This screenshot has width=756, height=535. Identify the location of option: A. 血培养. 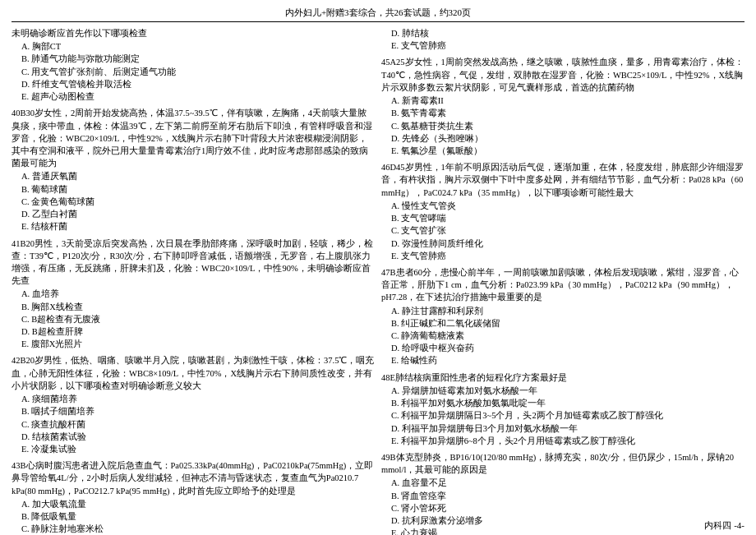
(193, 294).